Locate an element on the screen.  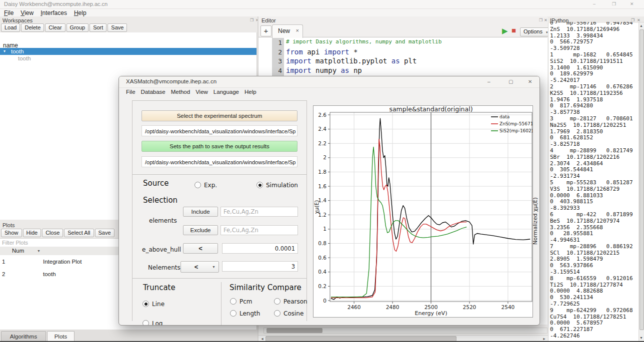
tree-item-tooth: tooth is located at coordinates (128, 58).